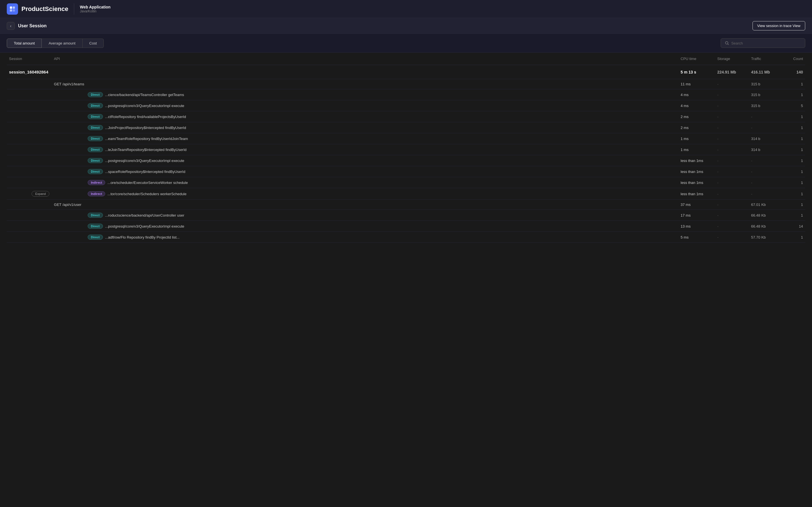  I want to click on session-cpu: 5 m 13 s, so click(697, 72).